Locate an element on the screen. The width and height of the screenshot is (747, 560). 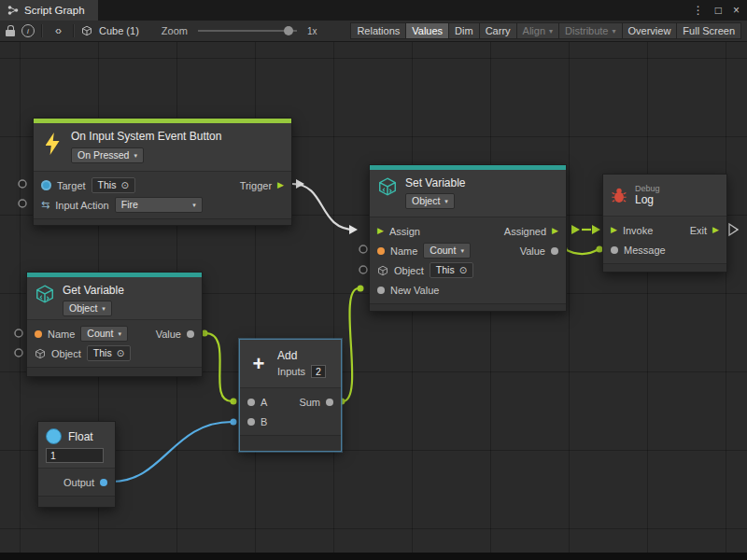
bug-icon is located at coordinates (619, 195).